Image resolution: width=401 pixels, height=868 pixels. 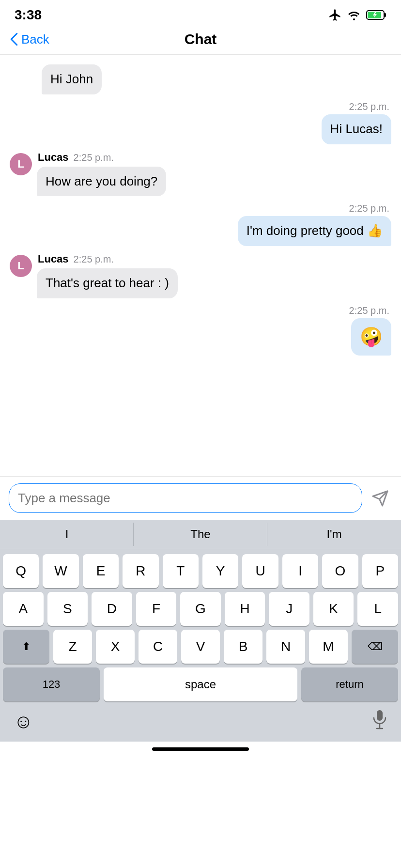 I want to click on key-h: H, so click(x=245, y=609).